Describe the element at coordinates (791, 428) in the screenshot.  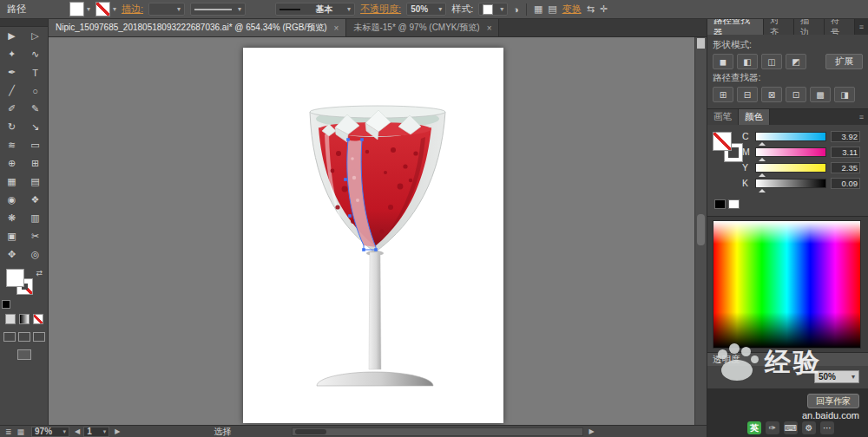
I see `keyboard-icon: ⌨` at that location.